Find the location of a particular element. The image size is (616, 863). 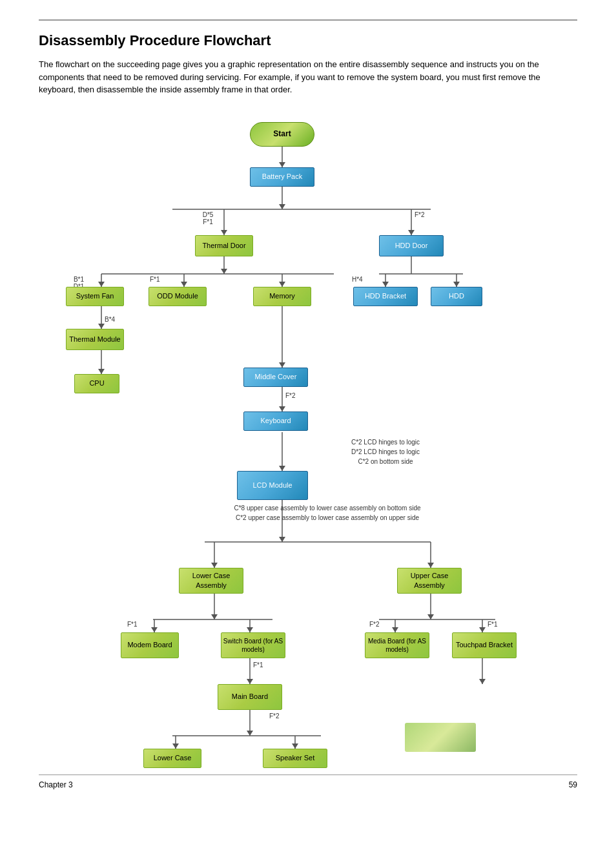

lcd-module-node: LCD Module is located at coordinates (272, 486).